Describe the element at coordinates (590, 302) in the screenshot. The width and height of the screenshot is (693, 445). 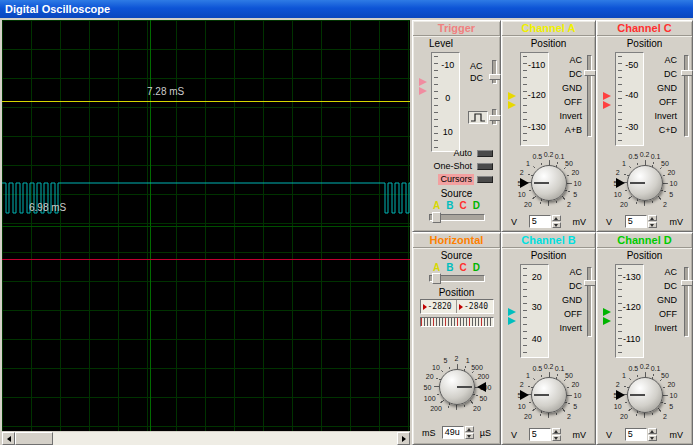
I see `channel-b-coupling-slider` at that location.